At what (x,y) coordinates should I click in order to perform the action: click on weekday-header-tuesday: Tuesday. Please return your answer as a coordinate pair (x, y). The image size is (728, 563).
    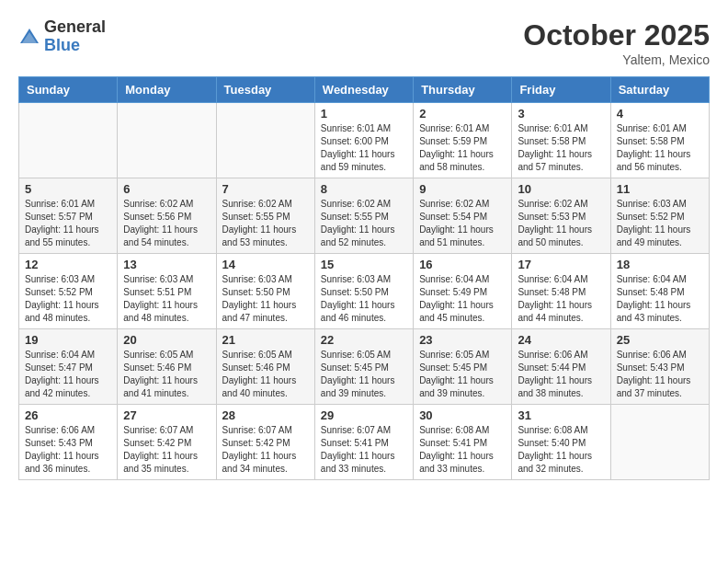
    Looking at the image, I should click on (265, 90).